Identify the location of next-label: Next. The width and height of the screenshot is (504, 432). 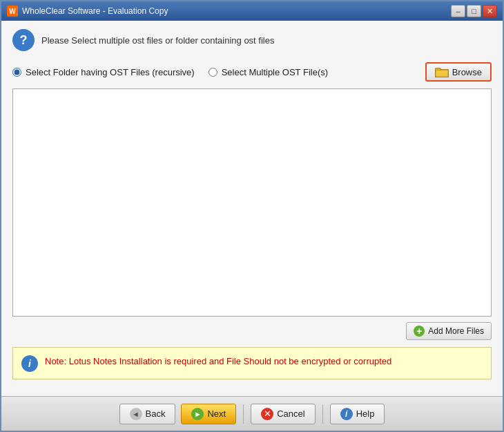
(217, 413).